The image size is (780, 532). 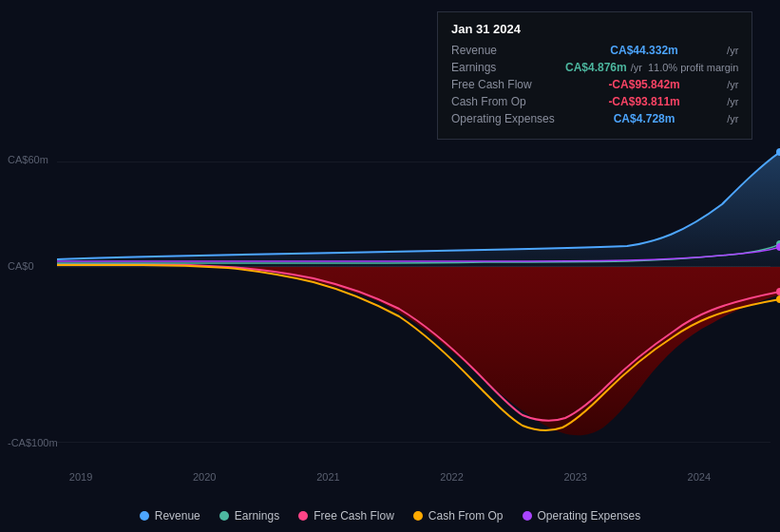 I want to click on legend-cfo-label: Cash From Op, so click(x=466, y=516).